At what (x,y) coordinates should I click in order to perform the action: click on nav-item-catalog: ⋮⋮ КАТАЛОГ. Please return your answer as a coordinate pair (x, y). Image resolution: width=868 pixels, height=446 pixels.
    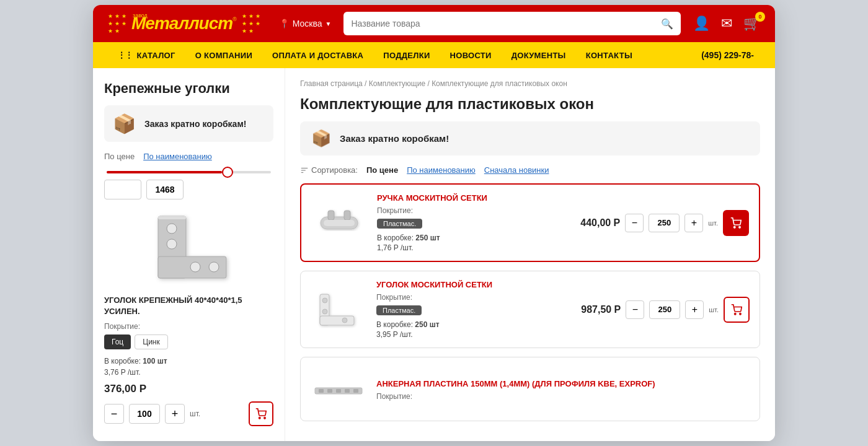
    Looking at the image, I should click on (146, 55).